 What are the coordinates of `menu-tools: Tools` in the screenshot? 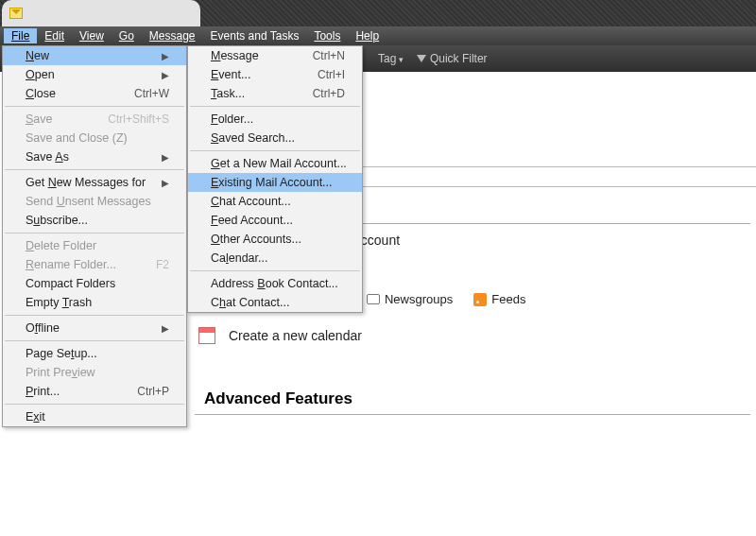 It's located at (327, 36).